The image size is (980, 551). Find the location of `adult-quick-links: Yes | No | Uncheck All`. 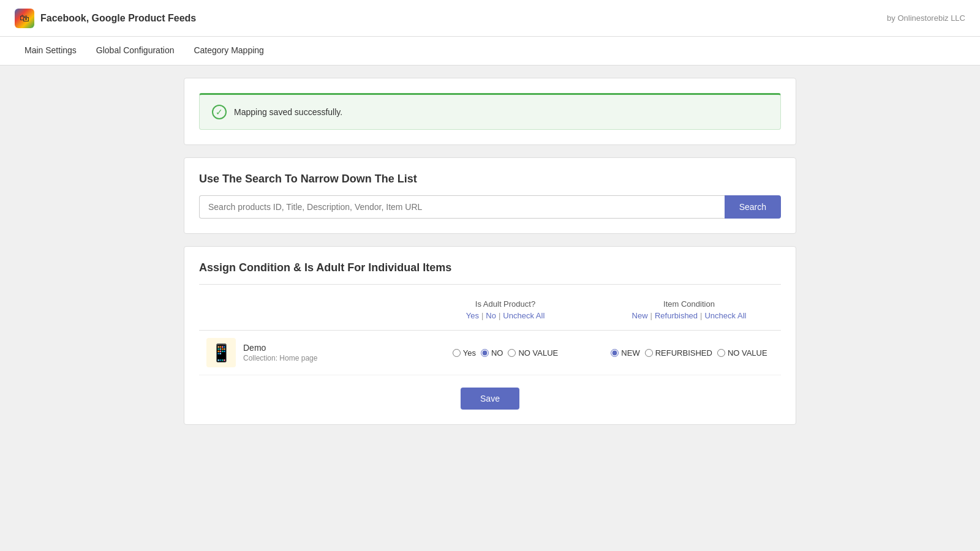

adult-quick-links: Yes | No | Uncheck All is located at coordinates (505, 317).